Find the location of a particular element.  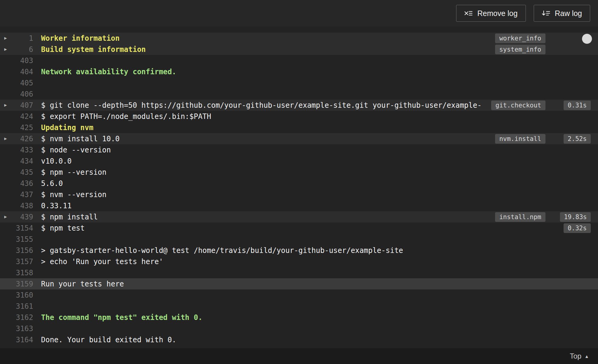

line-number: 435 is located at coordinates (23, 172).